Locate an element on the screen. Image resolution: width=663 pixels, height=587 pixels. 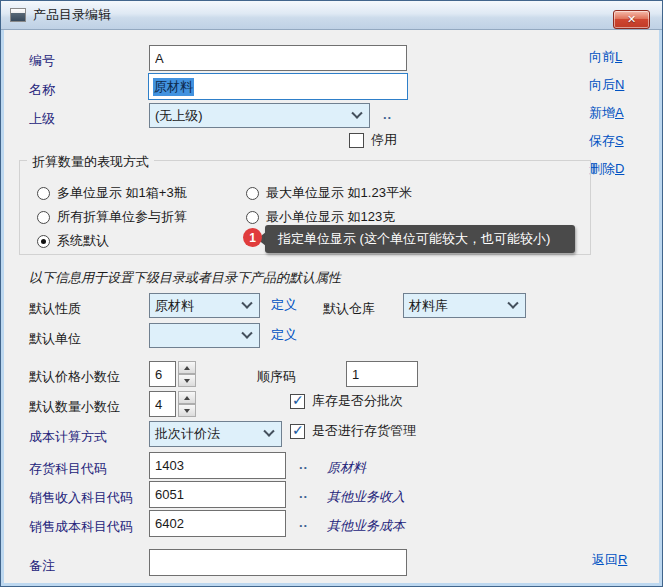
name-input: 原材料 is located at coordinates (278, 86).